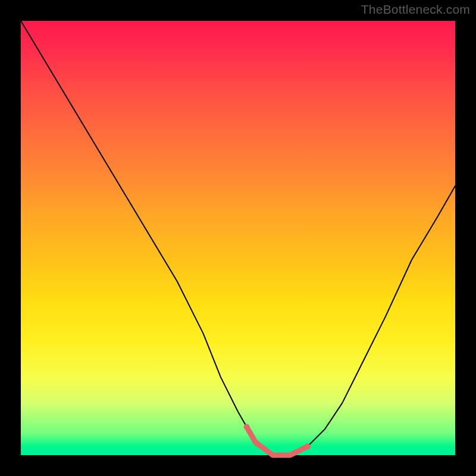  Describe the element at coordinates (247, 427) in the screenshot. I see `optimal-range-start-dot` at that location.